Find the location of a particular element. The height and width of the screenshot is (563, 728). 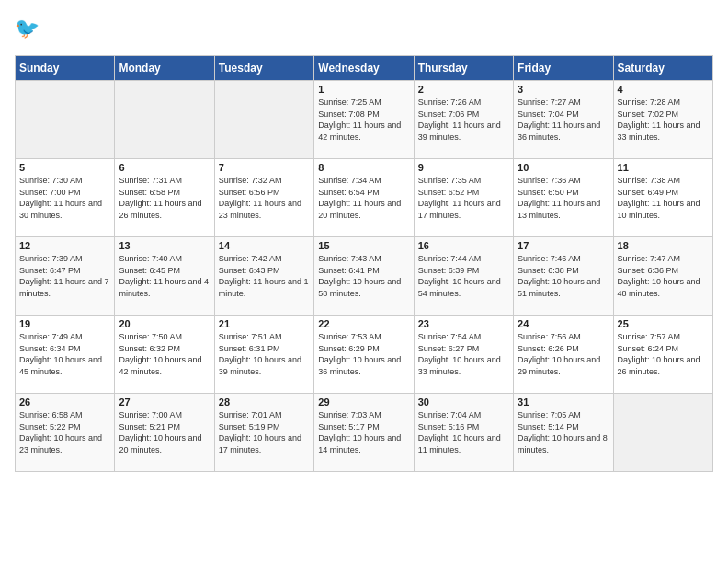

calendar-cell: 26Sunrise: 6:58 AMSunset: 5:22 PMDayligh… is located at coordinates (65, 432).